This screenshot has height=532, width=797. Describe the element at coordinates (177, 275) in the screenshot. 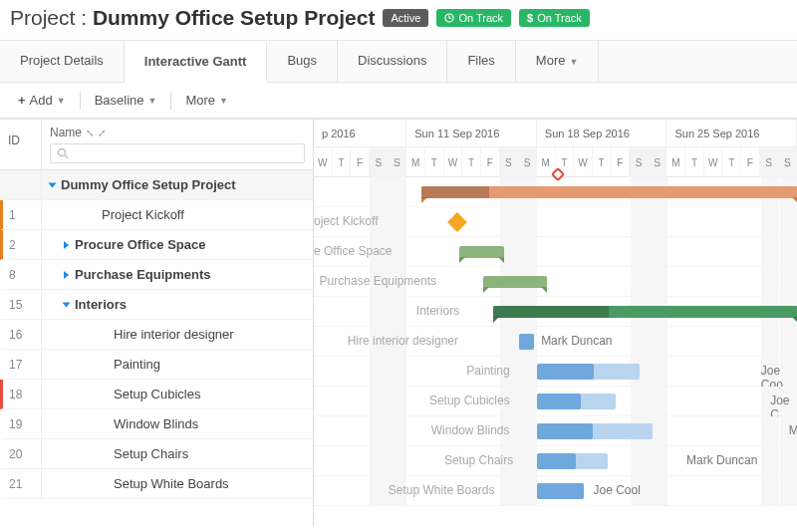

I see `task-name: Purchase Equipments` at that location.